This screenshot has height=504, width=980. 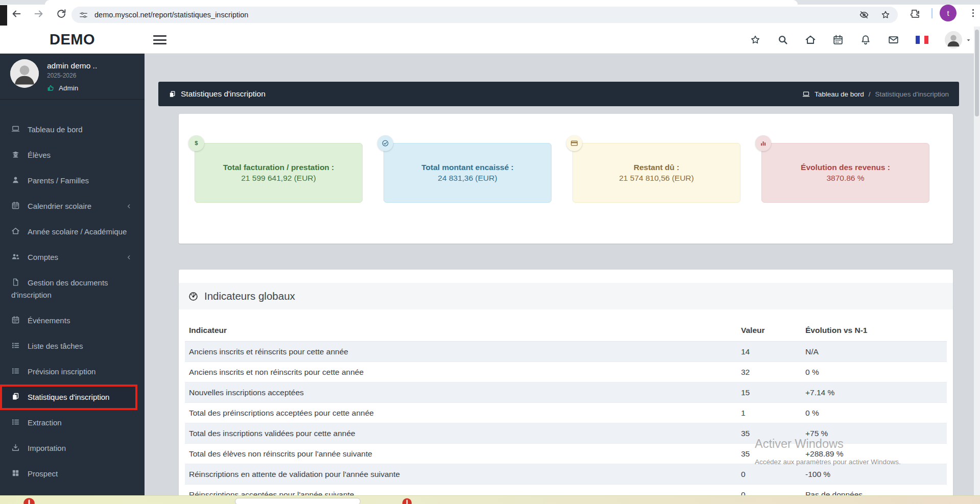 What do you see at coordinates (769, 352) in the screenshot?
I see `indicator-value: 14` at bounding box center [769, 352].